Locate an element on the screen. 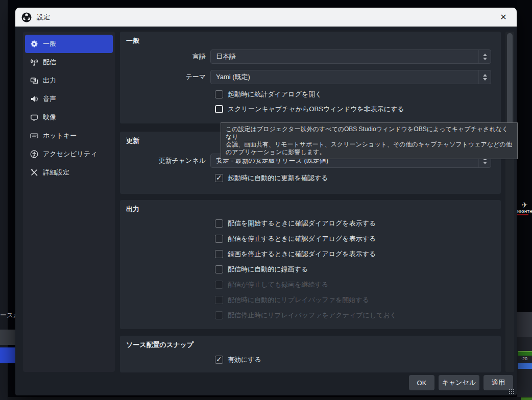 The height and width of the screenshot is (400, 532). background-bottom-meter is located at coordinates (526, 399).